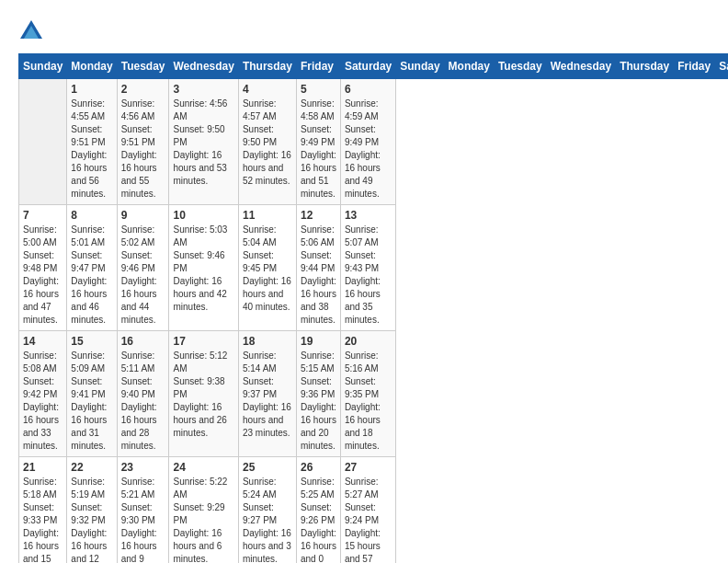 The image size is (728, 563). Describe the element at coordinates (42, 275) in the screenshot. I see `day-info: Sunrise: 5:00 AMSunset: 9:48 PMDaylight:…` at that location.